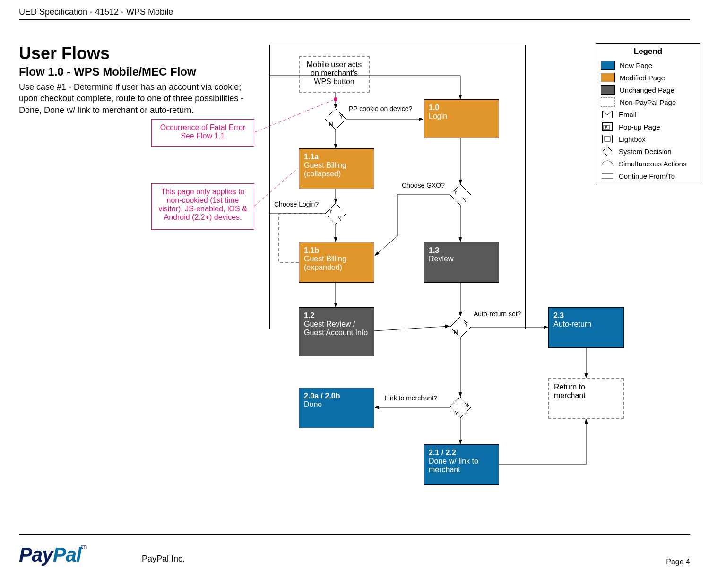  Describe the element at coordinates (337, 408) in the screenshot. I see `box-done: 2.0a / 2.0b Done` at that location.